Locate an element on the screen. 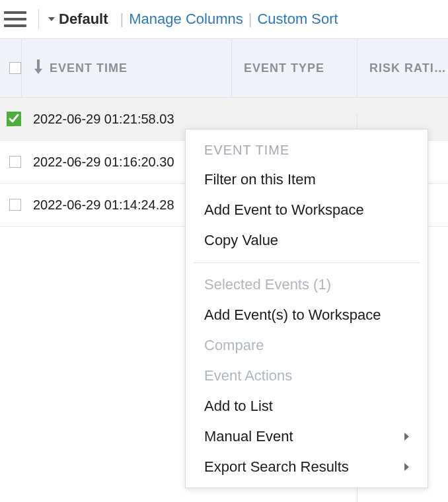  column-header-risk-rating: RISK RATI… is located at coordinates (402, 68).